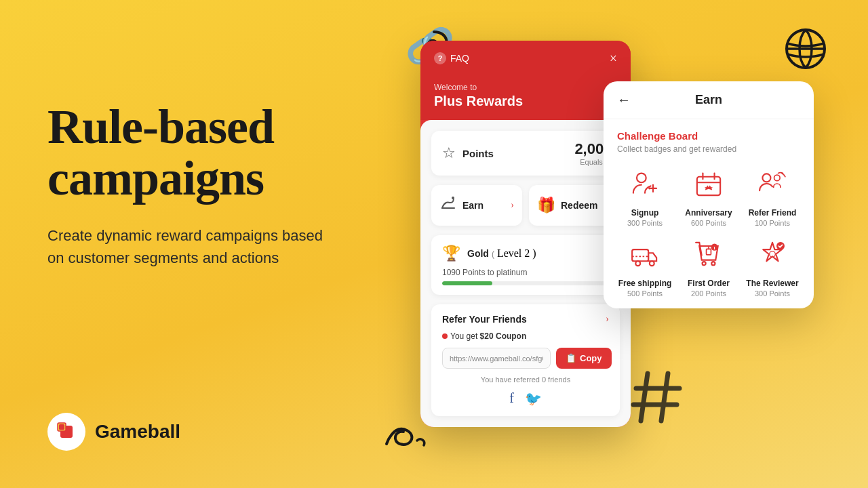 The image size is (868, 488). Describe the element at coordinates (645, 293) in the screenshot. I see `shipping-points: 500 Points` at that location.